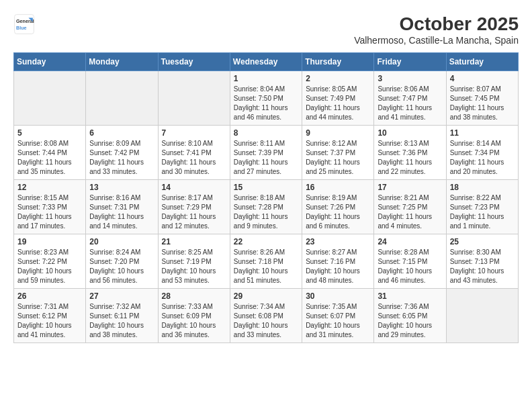  I want to click on weekday-header-sunday: Sunday, so click(50, 62).